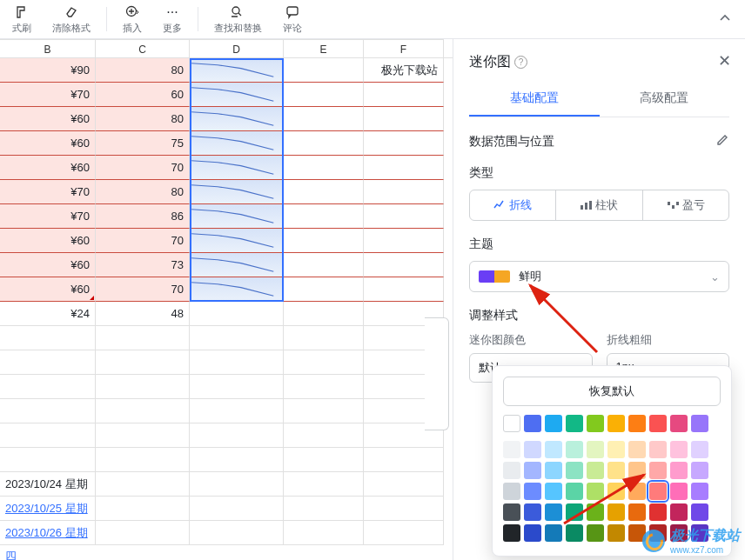 The image size is (745, 560). I want to click on cell-c: 48, so click(143, 314).